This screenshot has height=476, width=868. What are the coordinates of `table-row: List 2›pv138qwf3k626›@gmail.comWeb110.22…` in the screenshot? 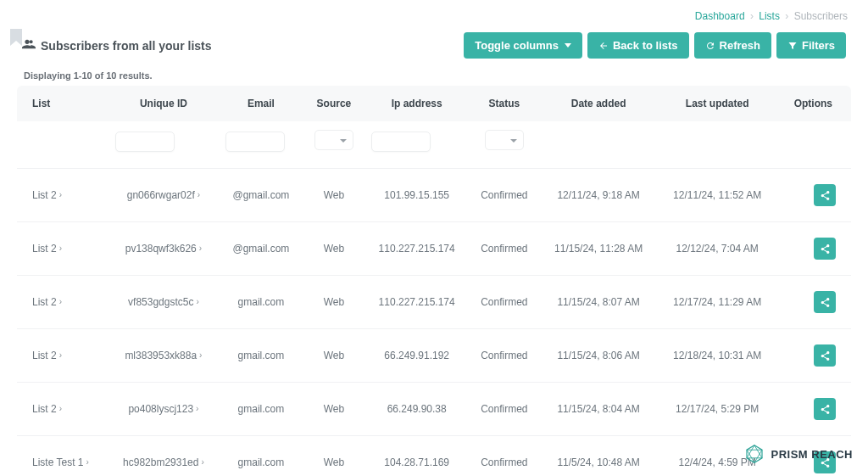 It's located at (434, 249).